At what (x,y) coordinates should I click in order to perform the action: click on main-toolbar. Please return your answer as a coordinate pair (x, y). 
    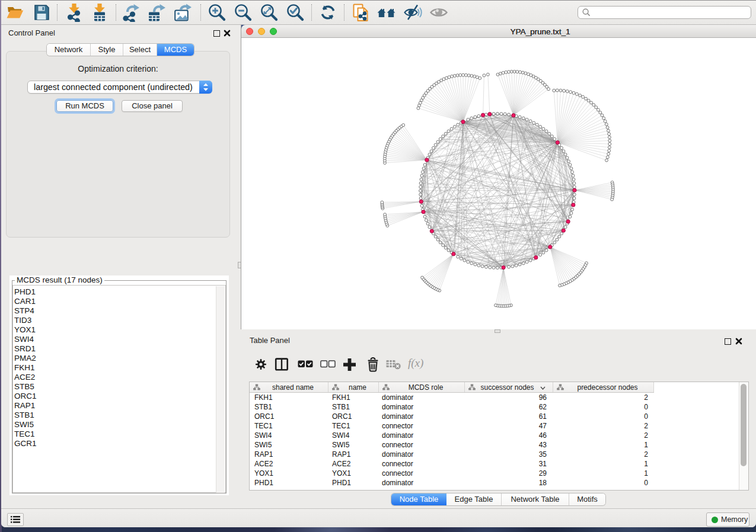
    Looking at the image, I should click on (378, 13).